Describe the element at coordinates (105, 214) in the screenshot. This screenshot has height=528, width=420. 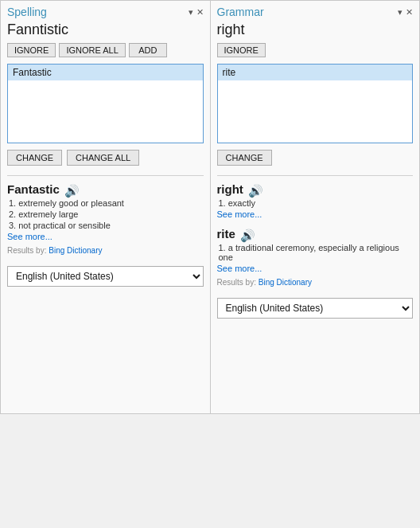
I see `spelling-definition-2: 2. extremely large` at that location.